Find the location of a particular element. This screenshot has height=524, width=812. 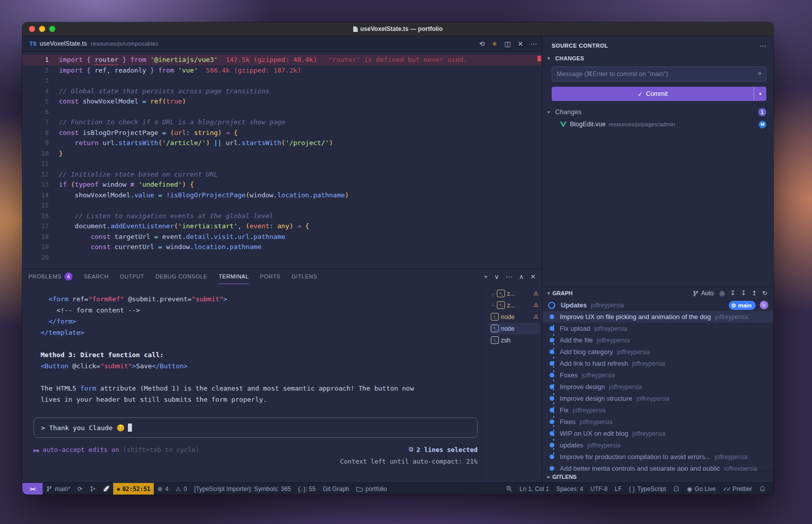

close-panel-button: ✕ is located at coordinates (533, 277).